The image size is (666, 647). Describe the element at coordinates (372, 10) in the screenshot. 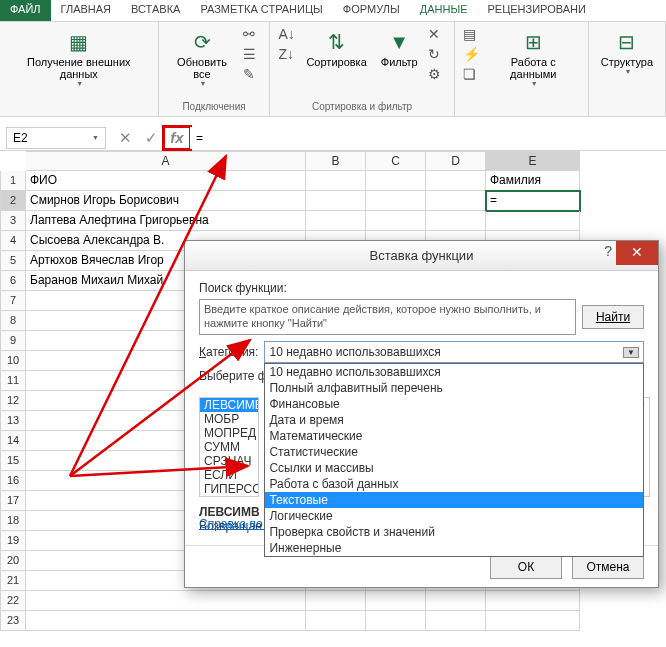

I see `tab-formulas: ФОРМУЛЫ` at that location.